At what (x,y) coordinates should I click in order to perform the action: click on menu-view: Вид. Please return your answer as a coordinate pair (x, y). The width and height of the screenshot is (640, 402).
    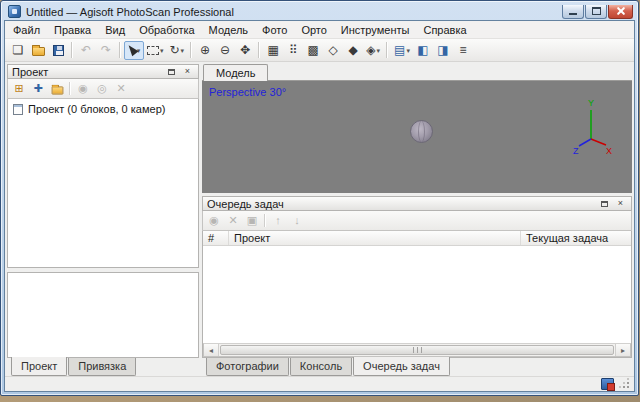
    Looking at the image, I should click on (115, 30).